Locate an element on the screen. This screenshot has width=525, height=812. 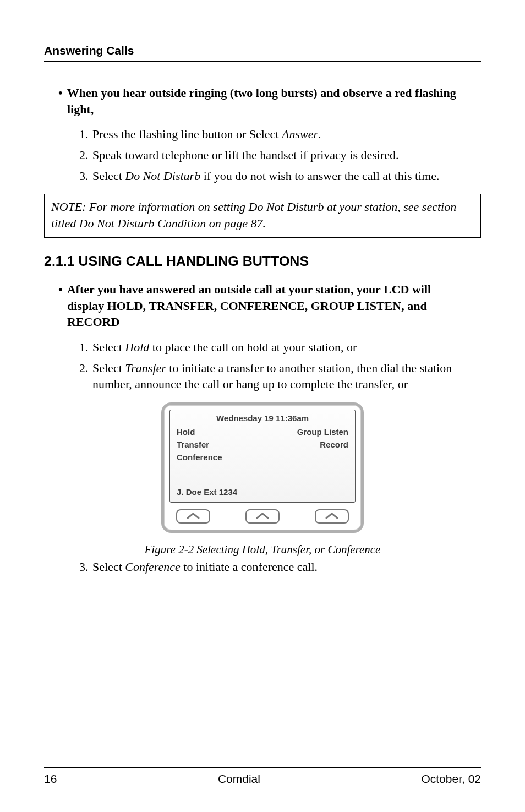
list-item: Select Hold to place the call on hold at… is located at coordinates (286, 347).